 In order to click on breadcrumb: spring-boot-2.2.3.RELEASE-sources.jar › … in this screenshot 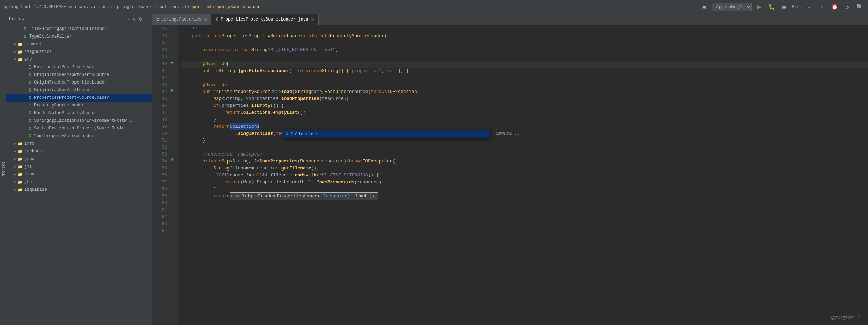, I will do `click(350, 7)`.